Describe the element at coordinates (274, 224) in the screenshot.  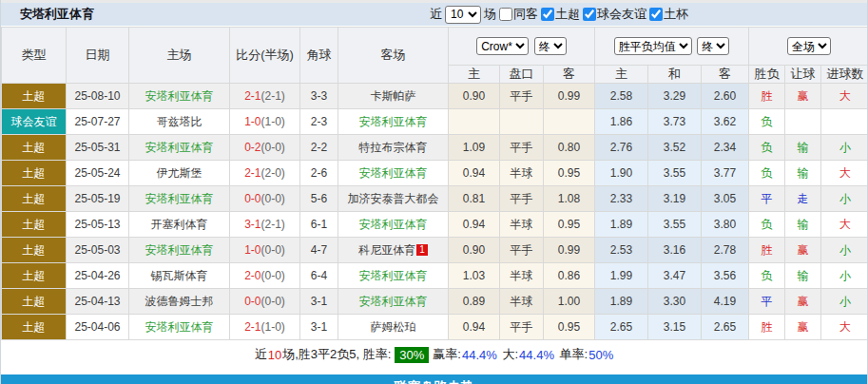
I see `halftime-score: (2-1)` at that location.